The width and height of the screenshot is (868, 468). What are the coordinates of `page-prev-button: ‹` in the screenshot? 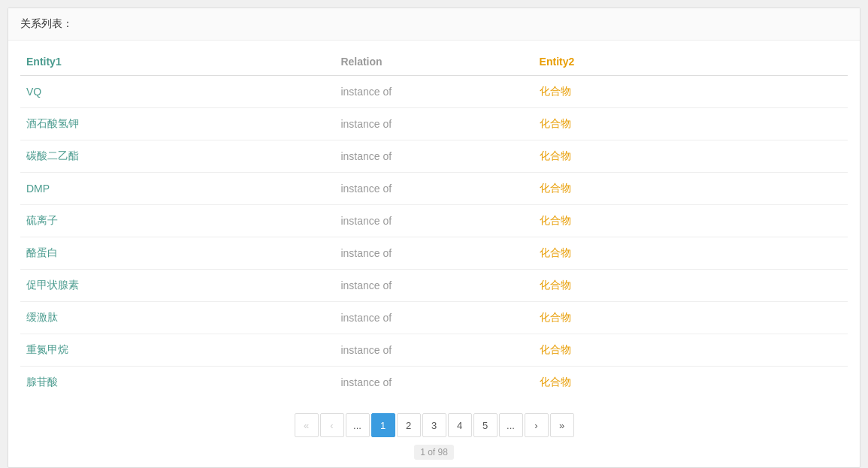 It's located at (332, 425).